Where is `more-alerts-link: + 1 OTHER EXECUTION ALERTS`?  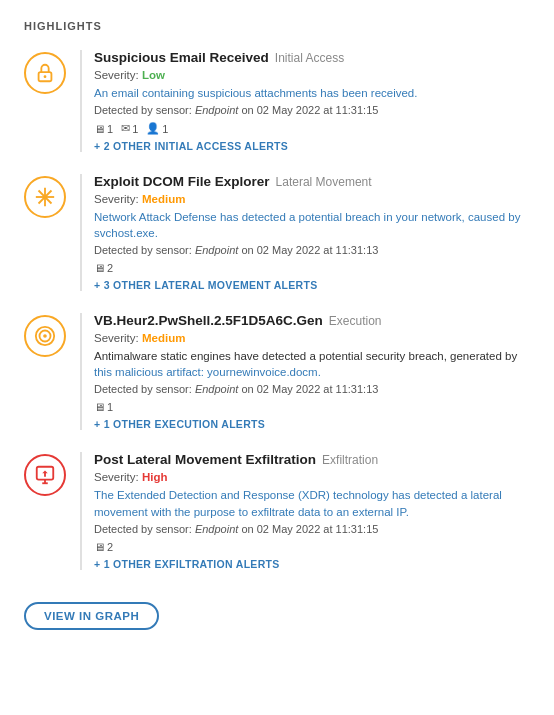 more-alerts-link: + 1 OTHER EXECUTION ALERTS is located at coordinates (312, 424).